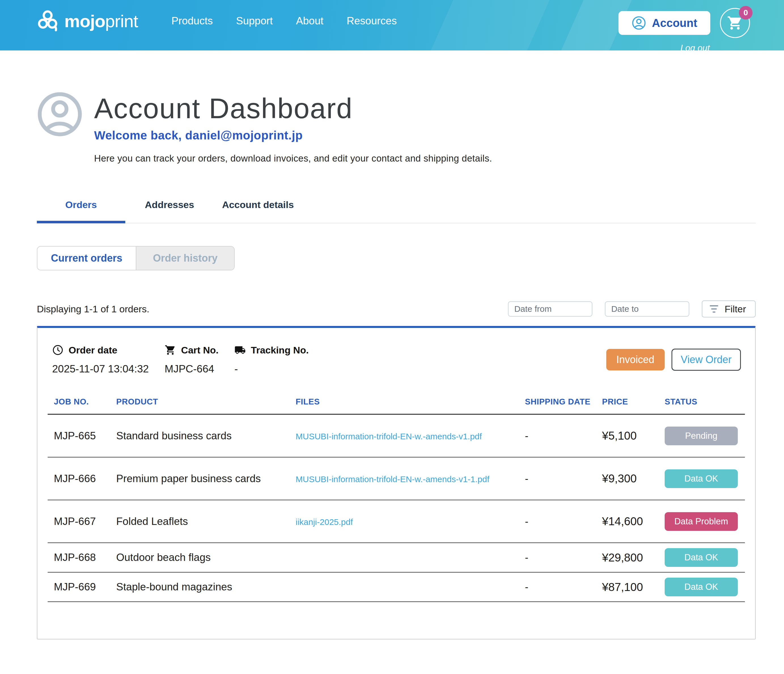  I want to click on order-history-button: Order history, so click(185, 258).